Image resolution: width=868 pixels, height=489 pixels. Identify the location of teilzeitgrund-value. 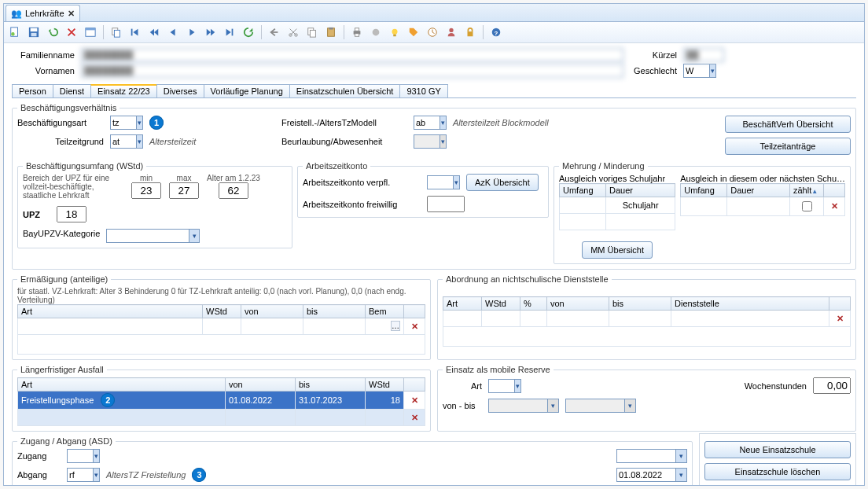
(123, 142).